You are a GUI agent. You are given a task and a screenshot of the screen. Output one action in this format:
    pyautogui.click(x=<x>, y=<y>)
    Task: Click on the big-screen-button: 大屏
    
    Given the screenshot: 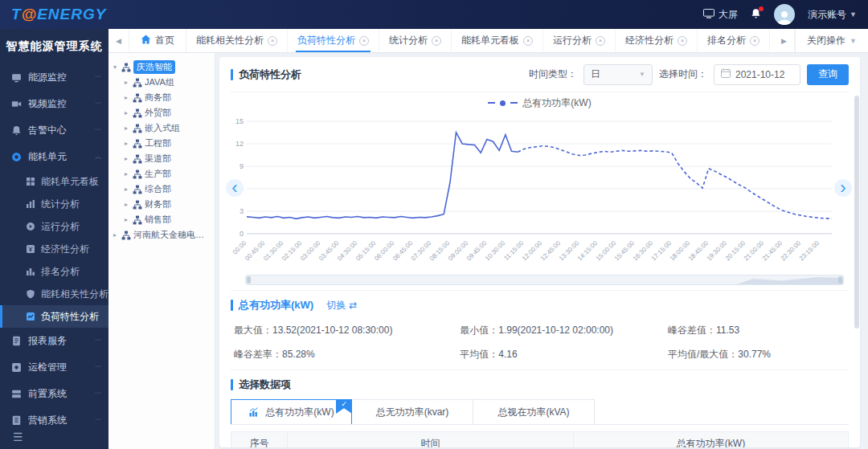 What is the action you would take?
    pyautogui.click(x=720, y=14)
    